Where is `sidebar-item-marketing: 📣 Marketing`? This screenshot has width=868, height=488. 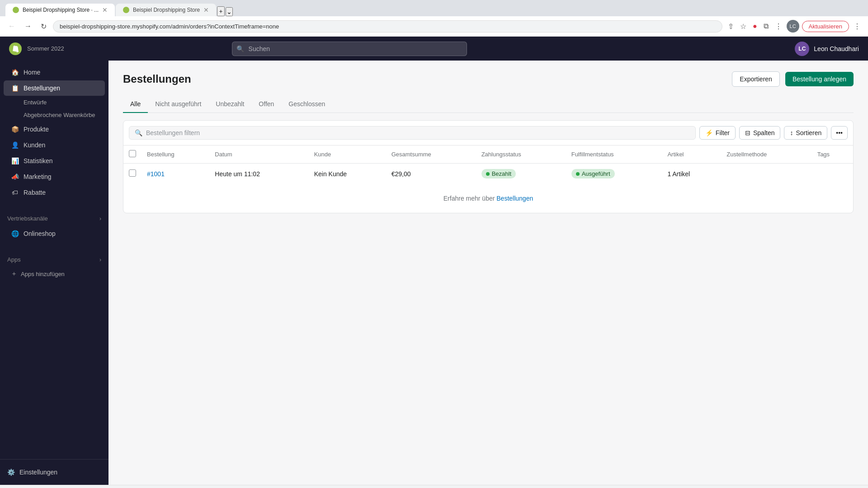
sidebar-item-marketing: 📣 Marketing is located at coordinates (54, 177).